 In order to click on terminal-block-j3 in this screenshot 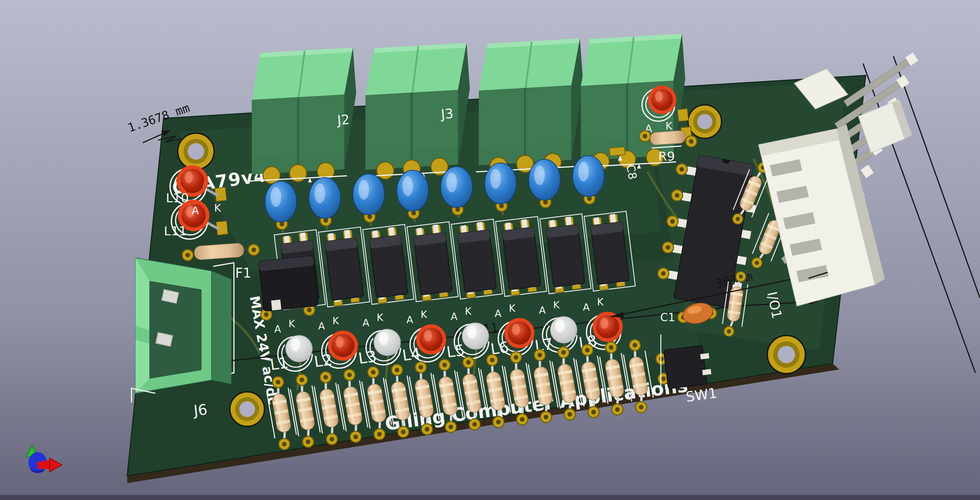, I will do `click(416, 111)`.